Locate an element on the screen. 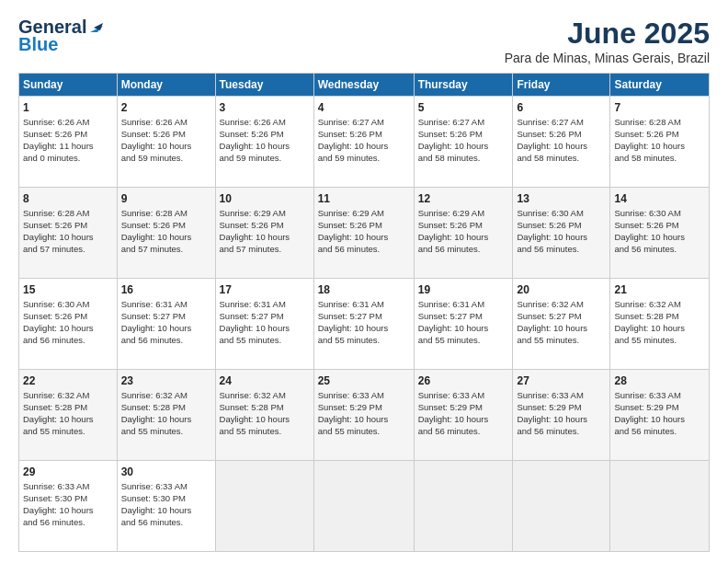  day-cell: 30Sunrise: 6:33 AMSunset: 5:30 PMDayligh… is located at coordinates (165, 506).